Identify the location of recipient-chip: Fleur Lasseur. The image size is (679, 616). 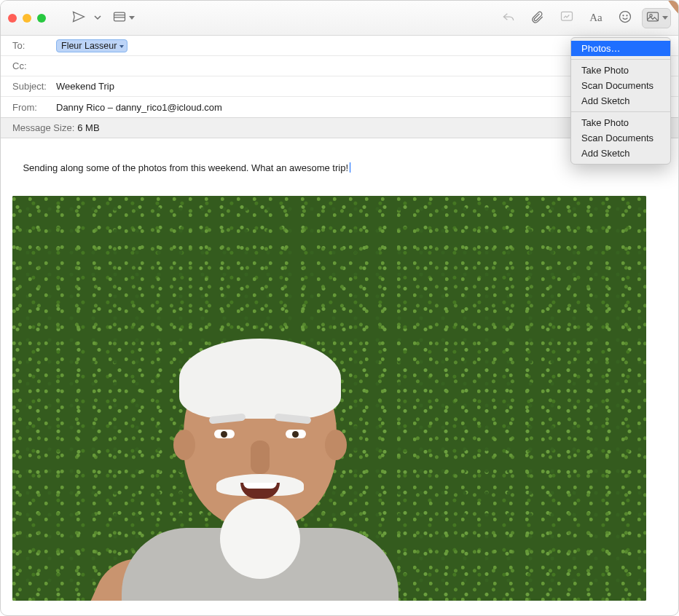
(92, 46).